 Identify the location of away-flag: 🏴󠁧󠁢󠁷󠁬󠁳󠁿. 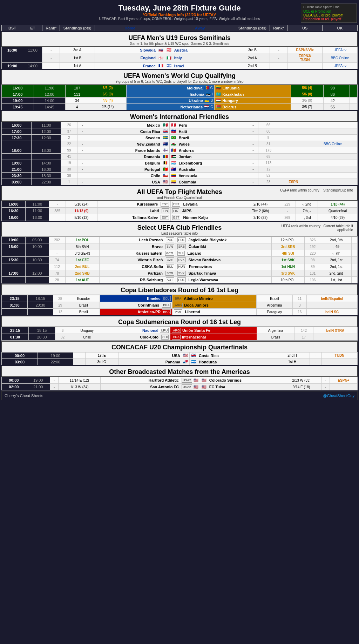
(174, 144).